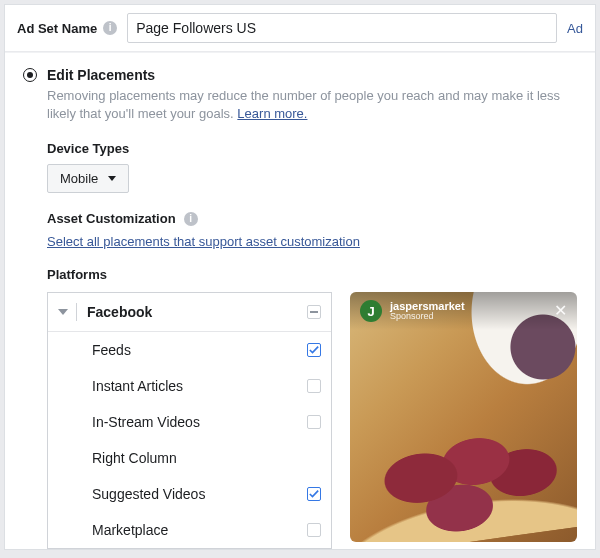 This screenshot has width=600, height=558. I want to click on placement-label: Feeds, so click(200, 350).